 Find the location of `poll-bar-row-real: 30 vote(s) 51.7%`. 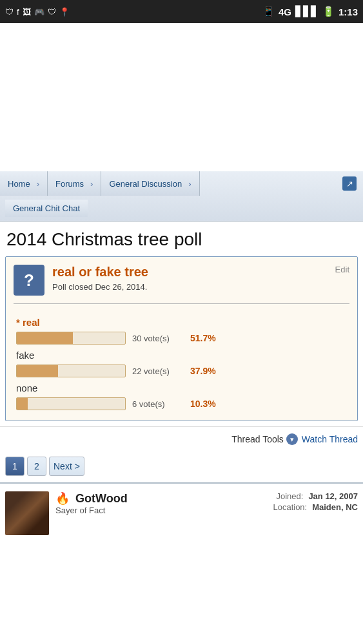

poll-bar-row-real: 30 vote(s) 51.7% is located at coordinates (182, 338).